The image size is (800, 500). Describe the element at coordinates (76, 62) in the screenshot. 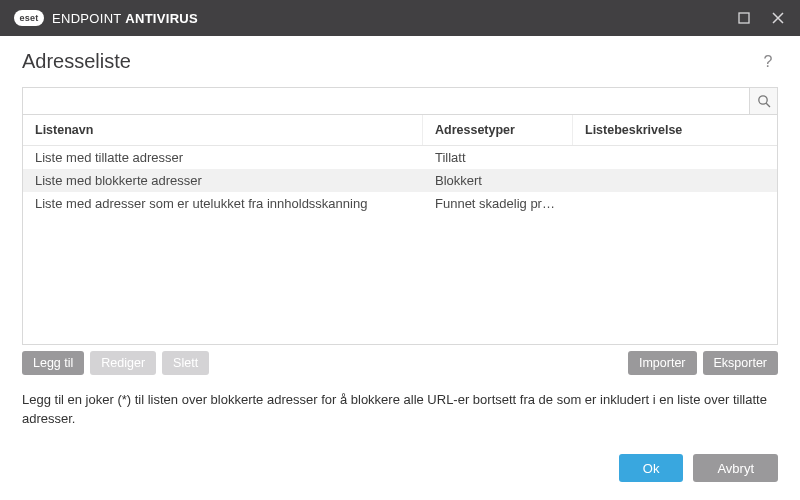

I see `page-title: Adresseliste` at that location.